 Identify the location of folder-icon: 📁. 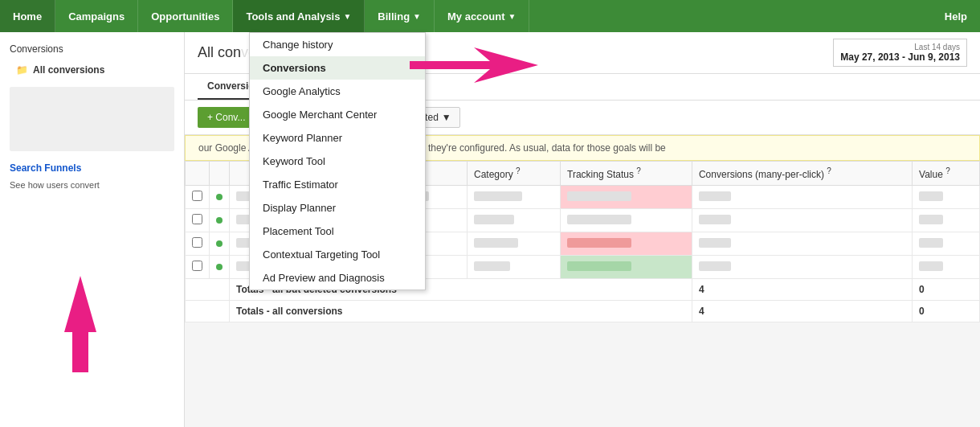
(22, 70).